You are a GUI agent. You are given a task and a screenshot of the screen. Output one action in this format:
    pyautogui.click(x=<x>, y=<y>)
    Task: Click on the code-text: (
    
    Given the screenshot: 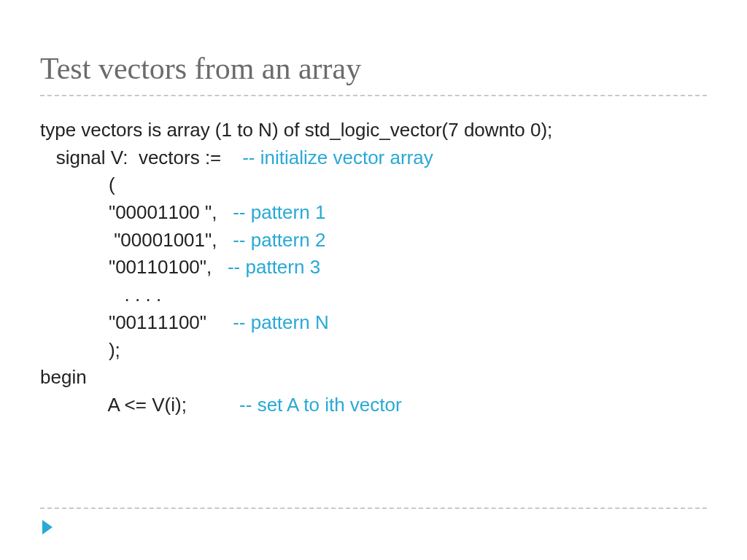 What is the action you would take?
    pyautogui.click(x=77, y=184)
    